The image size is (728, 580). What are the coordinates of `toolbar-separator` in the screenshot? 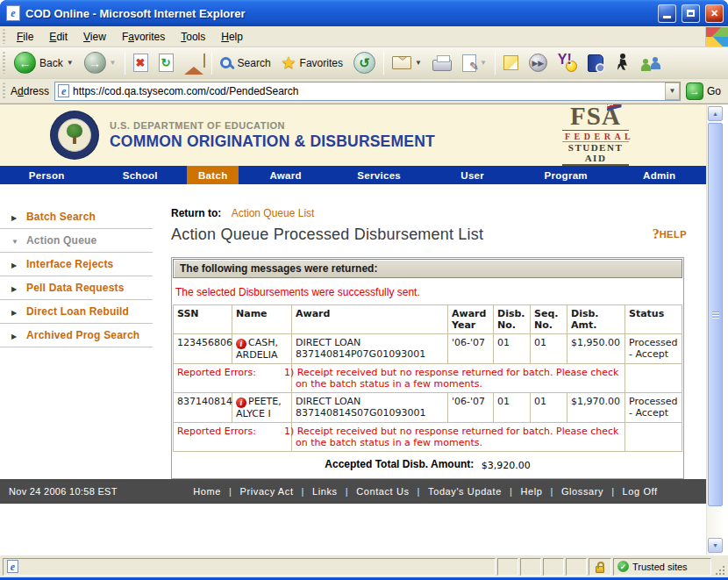 It's located at (384, 63).